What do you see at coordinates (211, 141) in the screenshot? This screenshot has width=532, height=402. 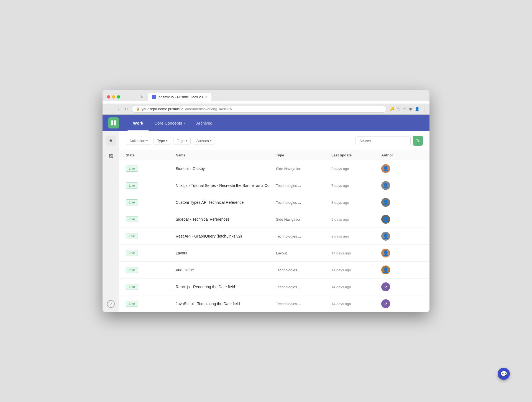 I see `authors-chevron-icon: ▾` at bounding box center [211, 141].